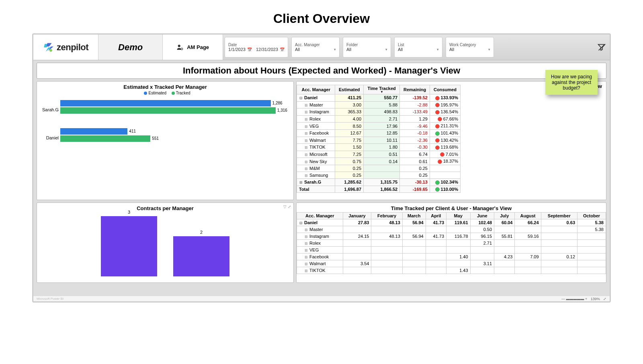  I want to click on chart-category-label: Sarah.G, so click(48, 110).